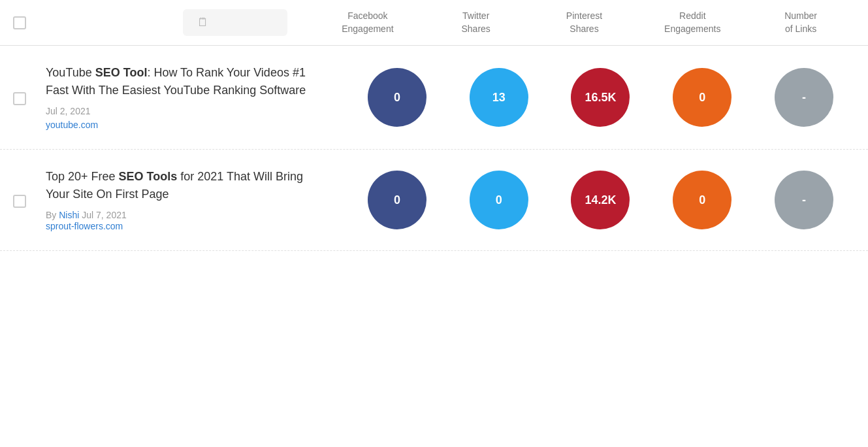  What do you see at coordinates (69, 215) in the screenshot?
I see `author-link-1: Nishi` at bounding box center [69, 215].